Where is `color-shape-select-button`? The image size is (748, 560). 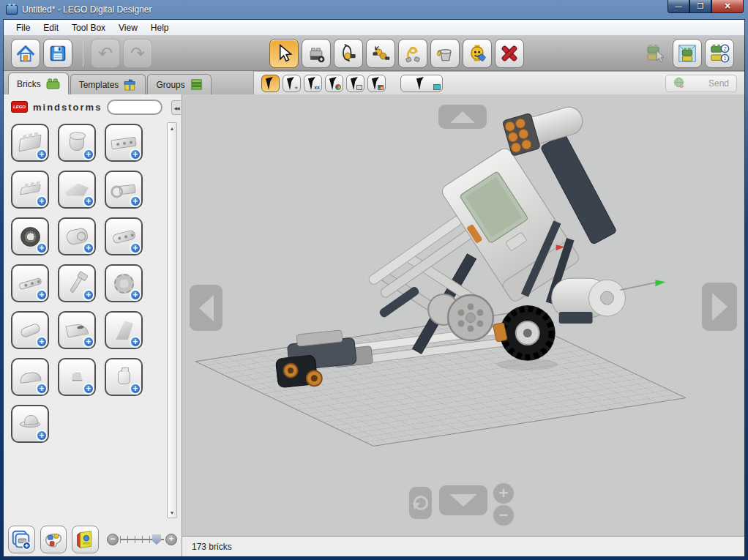 color-shape-select-button is located at coordinates (376, 83).